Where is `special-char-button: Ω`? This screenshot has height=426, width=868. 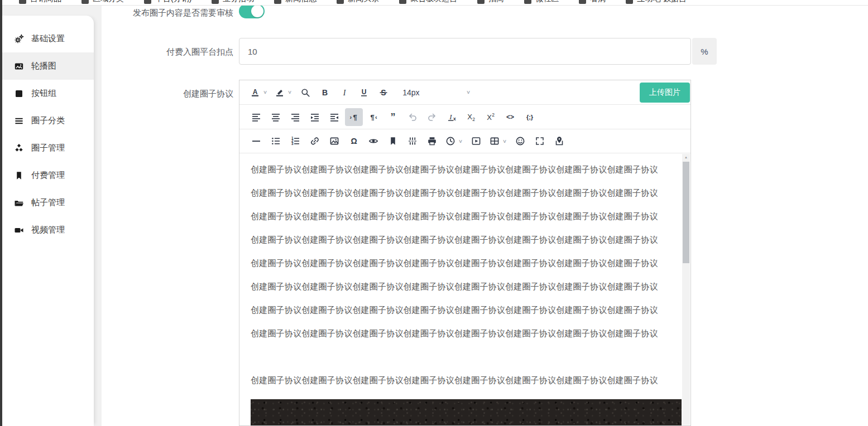
special-char-button: Ω is located at coordinates (354, 141).